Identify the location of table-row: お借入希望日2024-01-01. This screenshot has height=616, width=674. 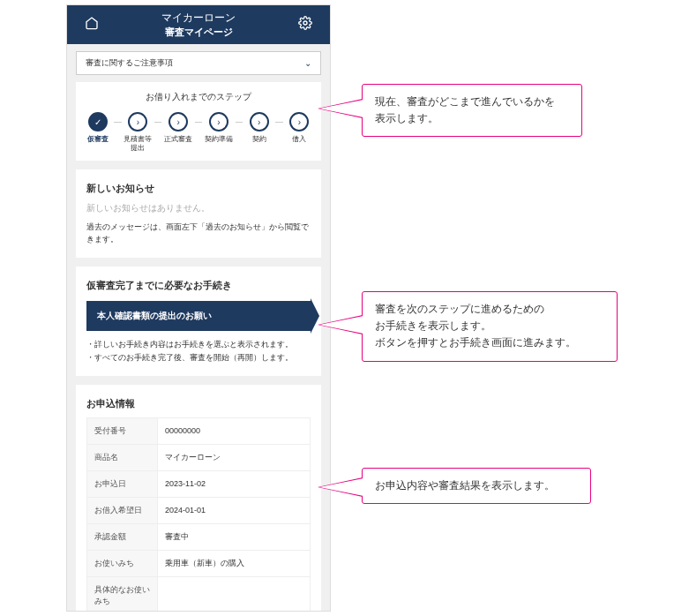
(199, 510).